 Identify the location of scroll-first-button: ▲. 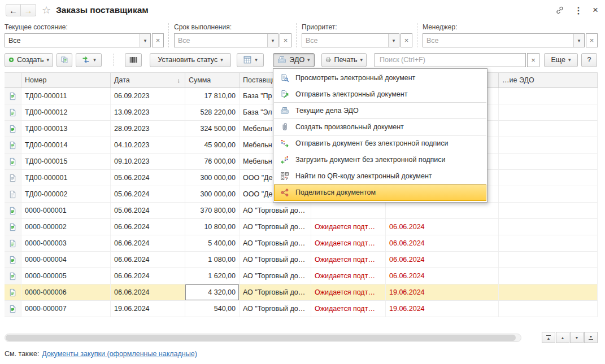
(549, 337).